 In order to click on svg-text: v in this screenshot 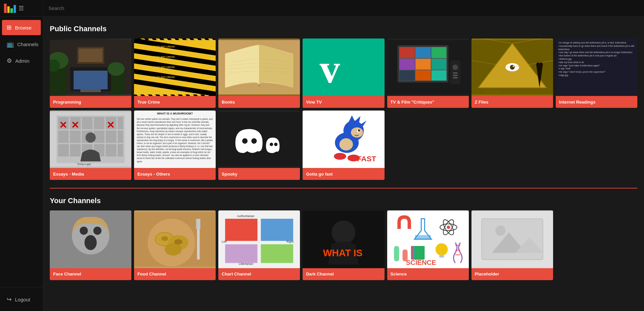, I will do `click(330, 69)`.